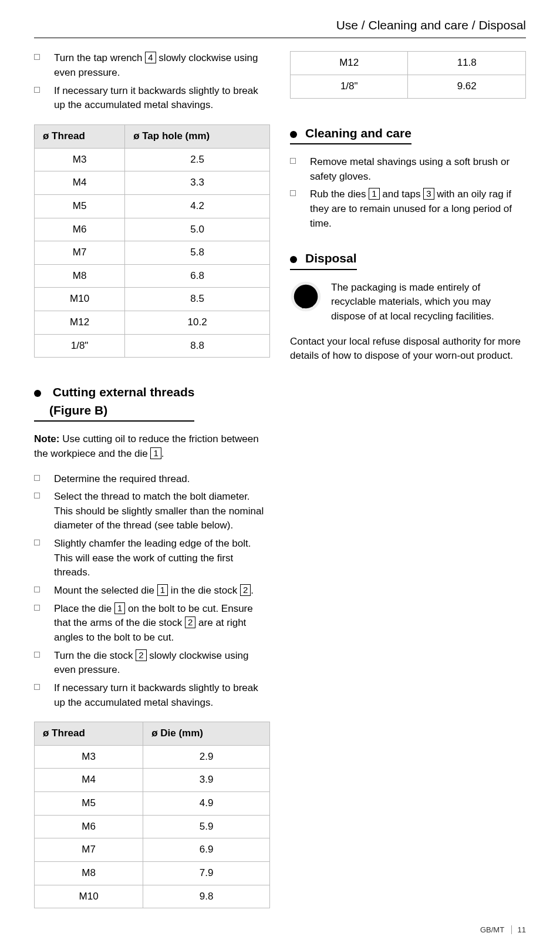 This screenshot has width=560, height=950. Describe the element at coordinates (153, 346) in the screenshot. I see `table-row: 1/8"8.8` at that location.